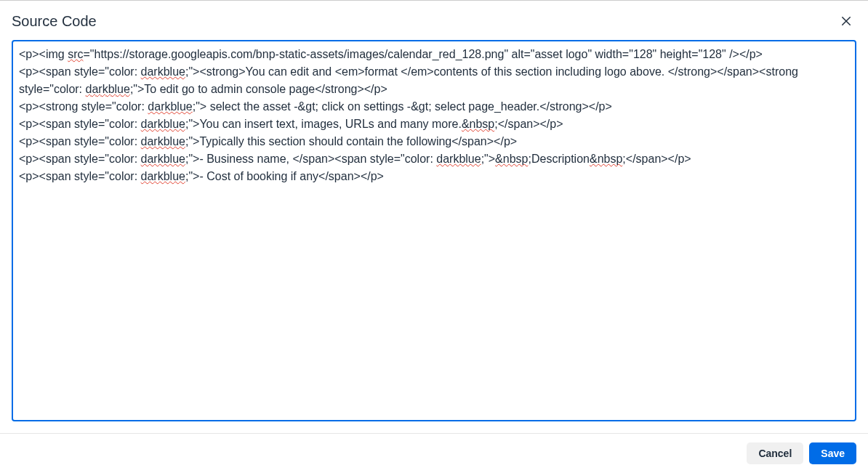 Image resolution: width=868 pixels, height=473 pixels. I want to click on close-button, so click(846, 21).